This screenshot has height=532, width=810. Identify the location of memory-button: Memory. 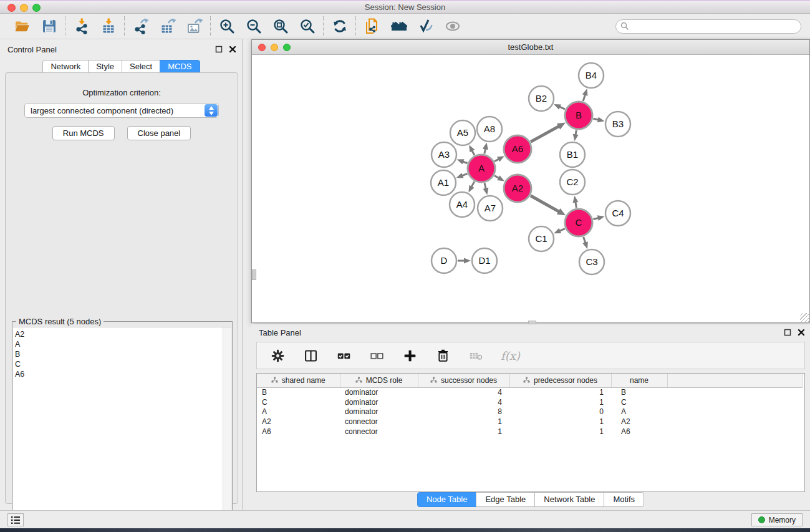
(777, 520).